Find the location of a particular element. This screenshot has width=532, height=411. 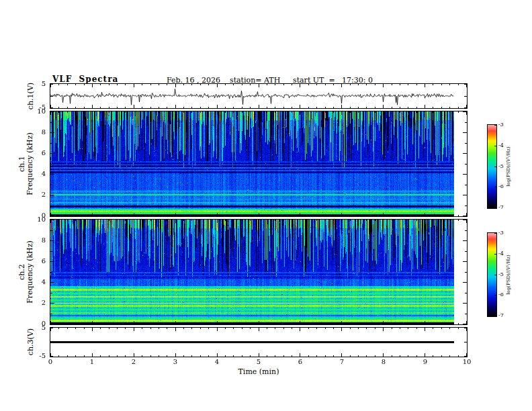

colorbar-ch1-label: log(PSD)/(V²/Hz) is located at coordinates (508, 167).